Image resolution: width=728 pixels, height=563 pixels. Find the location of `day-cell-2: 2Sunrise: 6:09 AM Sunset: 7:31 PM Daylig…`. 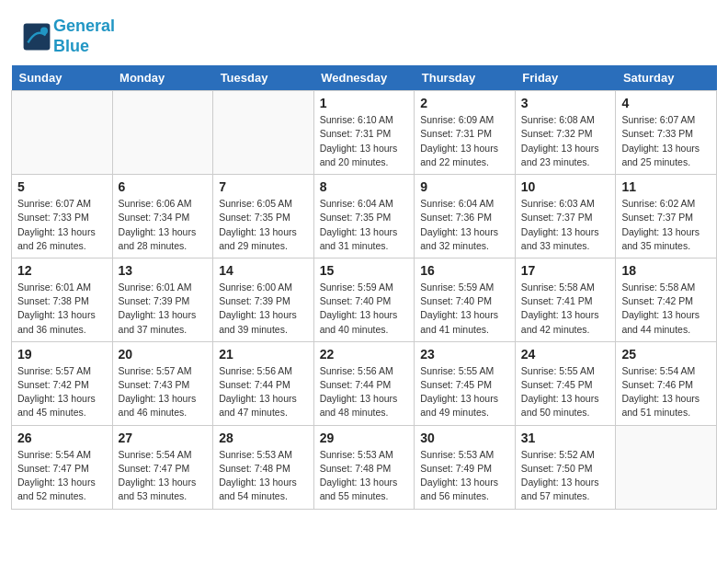

day-cell-2: 2Sunrise: 6:09 AM Sunset: 7:31 PM Daylig… is located at coordinates (465, 132).